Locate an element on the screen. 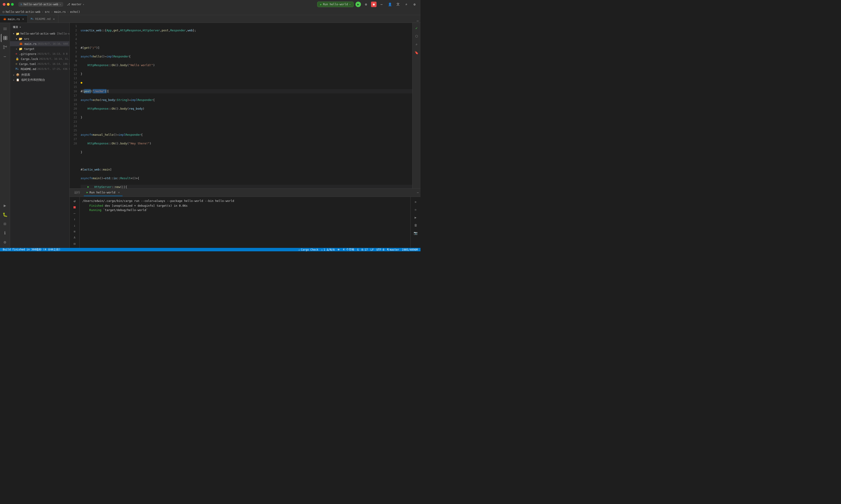 The height and width of the screenshot is (504, 841). file-tree: ▾ 📁 hello-world-actix-web [hello-world] … is located at coordinates (40, 140).